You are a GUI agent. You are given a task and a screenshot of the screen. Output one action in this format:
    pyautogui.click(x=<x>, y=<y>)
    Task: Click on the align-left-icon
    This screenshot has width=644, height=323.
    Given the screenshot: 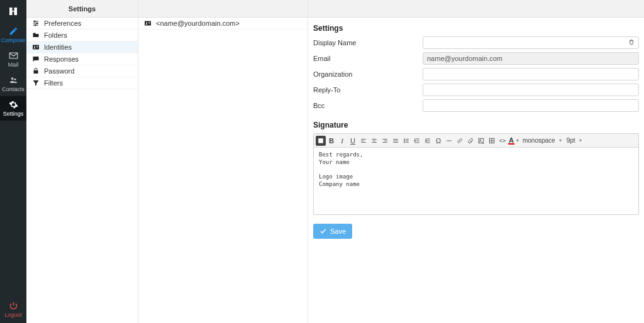 What is the action you would take?
    pyautogui.click(x=364, y=141)
    